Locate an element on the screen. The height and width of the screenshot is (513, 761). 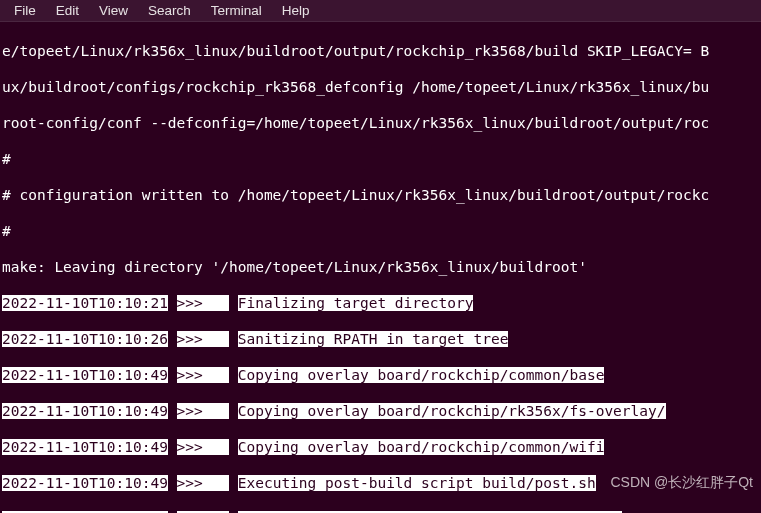
output-line: make: Leaving directory '/home/topeet/Li… is located at coordinates (380, 267).